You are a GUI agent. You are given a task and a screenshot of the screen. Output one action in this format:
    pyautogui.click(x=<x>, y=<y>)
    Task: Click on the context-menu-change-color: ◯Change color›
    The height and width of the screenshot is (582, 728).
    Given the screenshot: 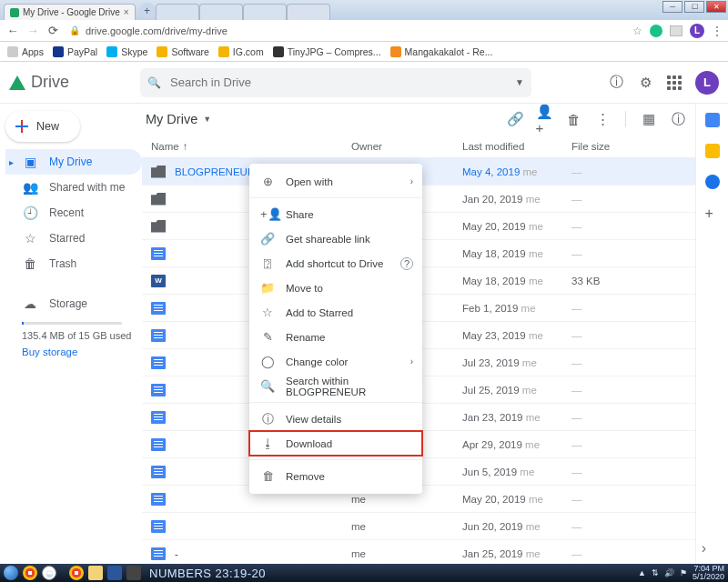 What is the action you would take?
    pyautogui.click(x=336, y=362)
    